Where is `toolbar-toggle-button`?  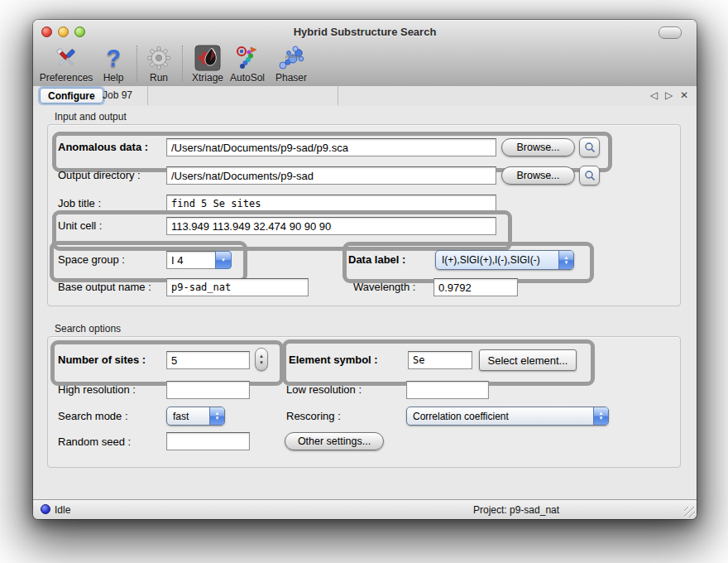
toolbar-toggle-button is located at coordinates (670, 33).